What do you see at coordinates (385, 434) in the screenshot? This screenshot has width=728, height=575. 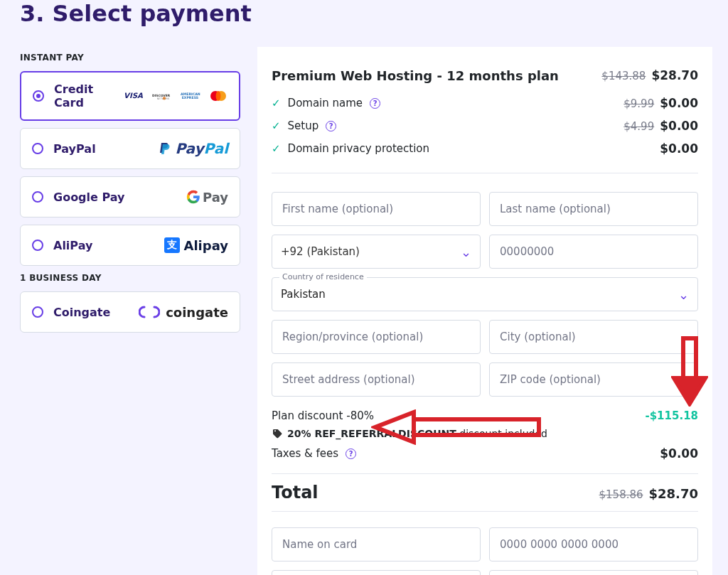 I see `coupon-code: REF_REFERRALDISCOUNT` at bounding box center [385, 434].